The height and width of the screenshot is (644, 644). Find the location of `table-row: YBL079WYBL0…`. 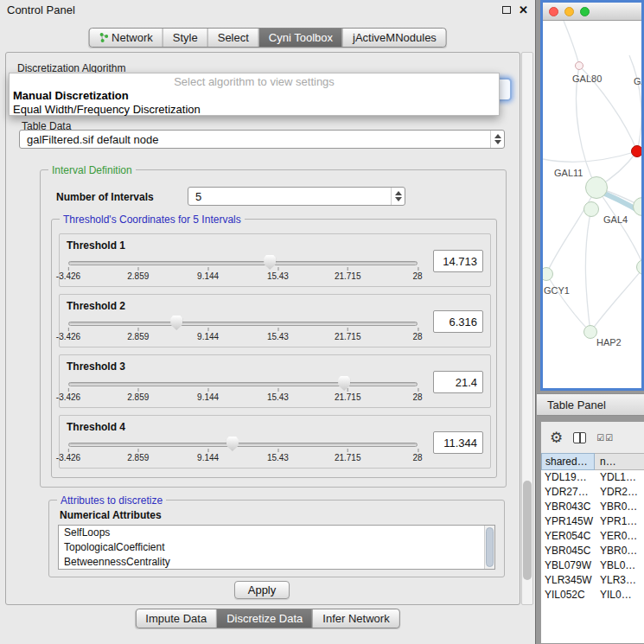

table-row: YBL079WYBL0… is located at coordinates (593, 565).